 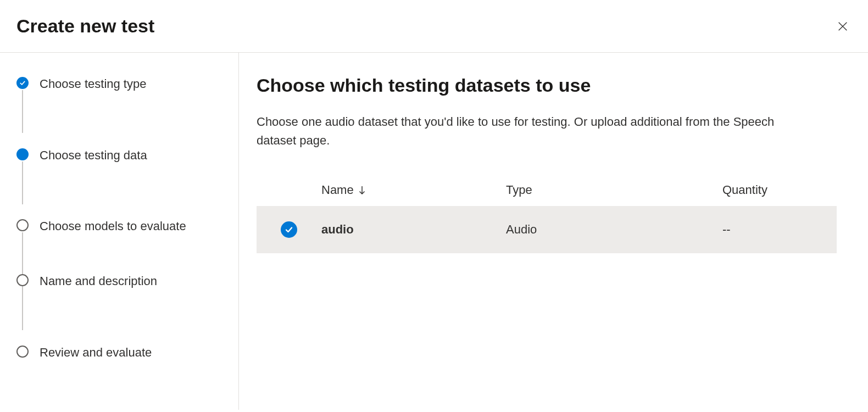 What do you see at coordinates (23, 83) in the screenshot?
I see `step-indicator-completed` at bounding box center [23, 83].